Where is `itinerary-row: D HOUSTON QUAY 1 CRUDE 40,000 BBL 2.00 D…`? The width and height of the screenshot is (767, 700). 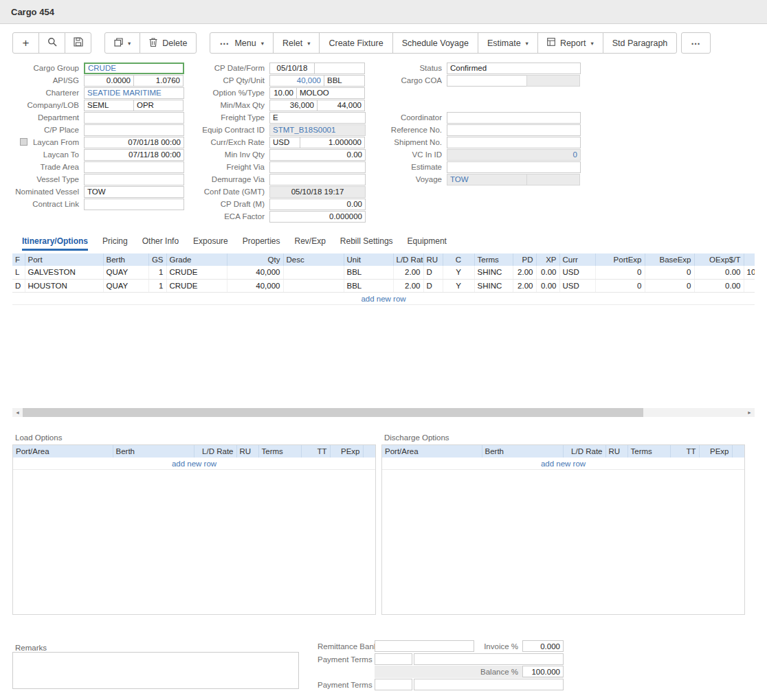
itinerary-row: D HOUSTON QUAY 1 CRUDE 40,000 BBL 2.00 D… is located at coordinates (384, 286).